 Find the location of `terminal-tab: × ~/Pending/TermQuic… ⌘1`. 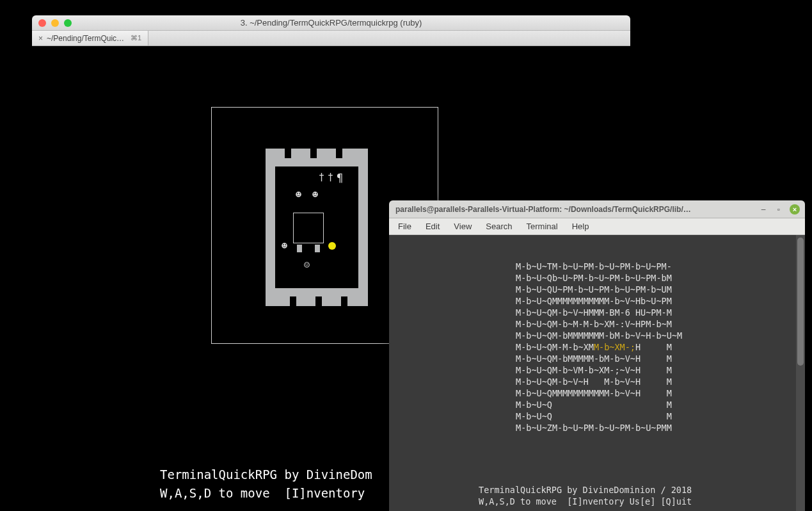

terminal-tab: × ~/Pending/TermQuic… ⌘1 is located at coordinates (90, 38).